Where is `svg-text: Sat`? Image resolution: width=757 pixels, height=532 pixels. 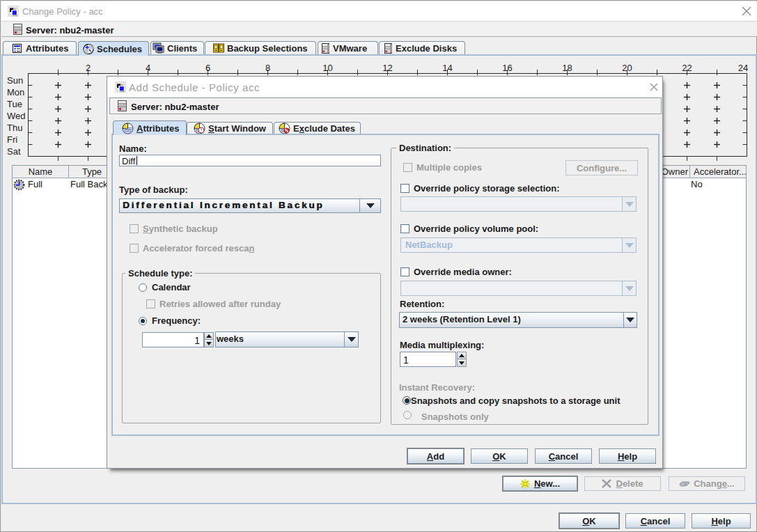 svg-text: Sat is located at coordinates (14, 152).